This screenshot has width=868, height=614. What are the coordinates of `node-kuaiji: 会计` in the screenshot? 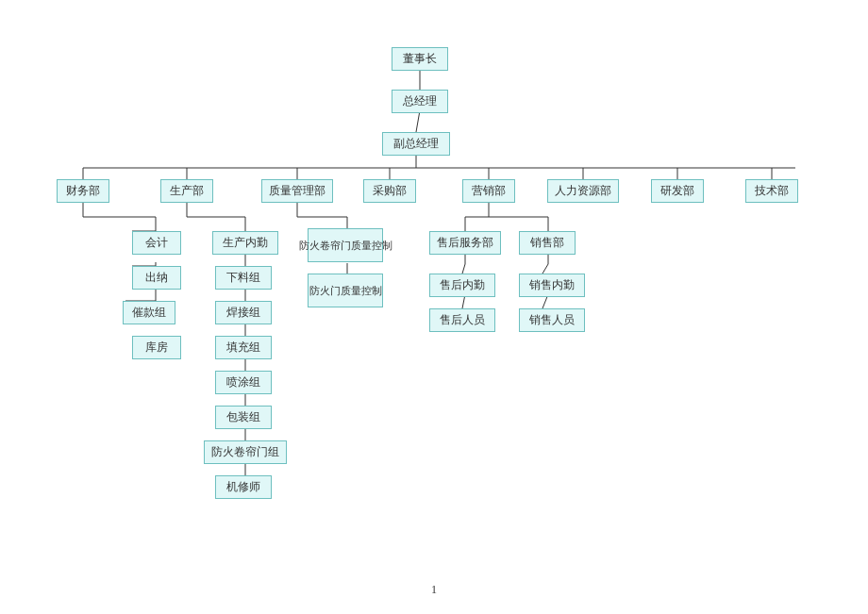 It's located at (157, 243).